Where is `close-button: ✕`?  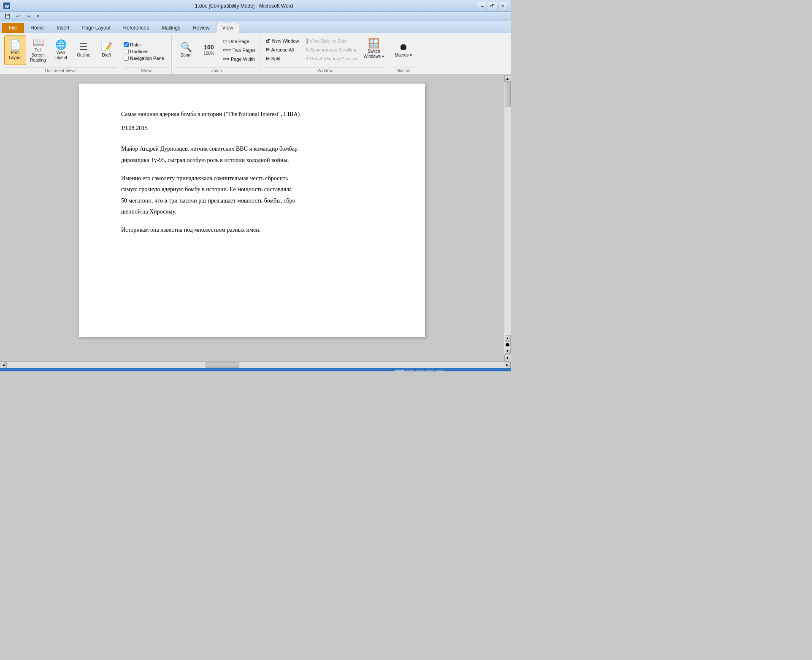 close-button: ✕ is located at coordinates (503, 6).